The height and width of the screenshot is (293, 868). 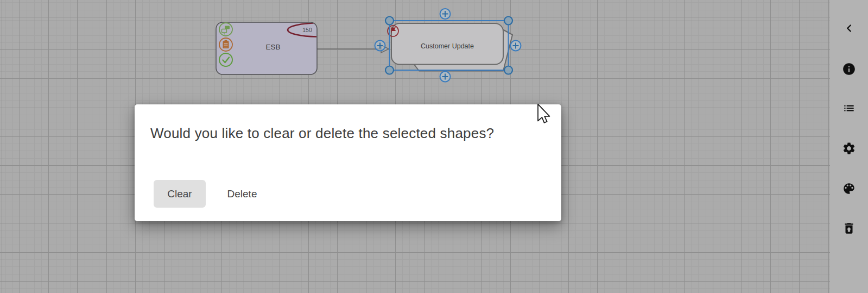 What do you see at coordinates (450, 47) in the screenshot?
I see `customer-update-shape: Customer Update` at bounding box center [450, 47].